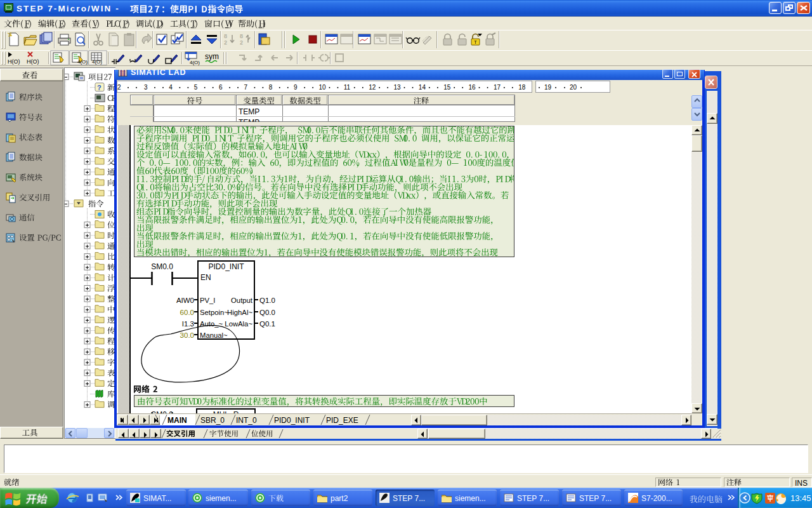 This screenshot has height=508, width=812. I want to click on svg-text: Q1.0, so click(268, 300).